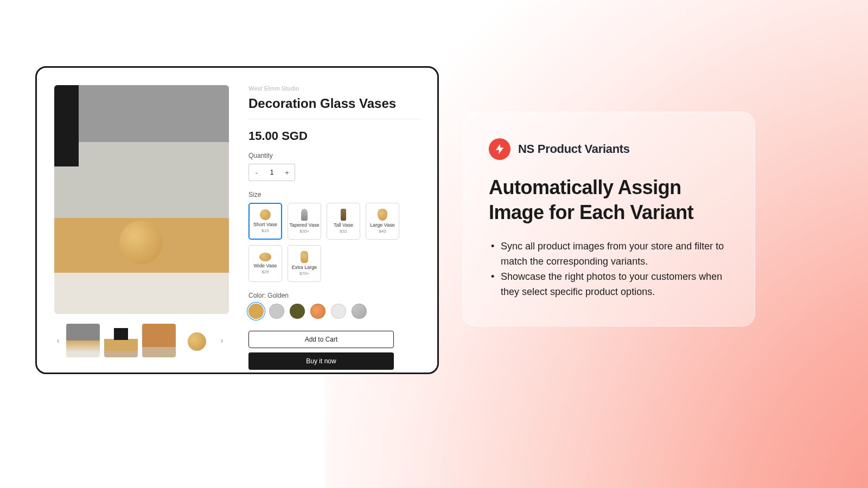 The height and width of the screenshot is (488, 868). I want to click on size-name: Tall Vase, so click(343, 226).